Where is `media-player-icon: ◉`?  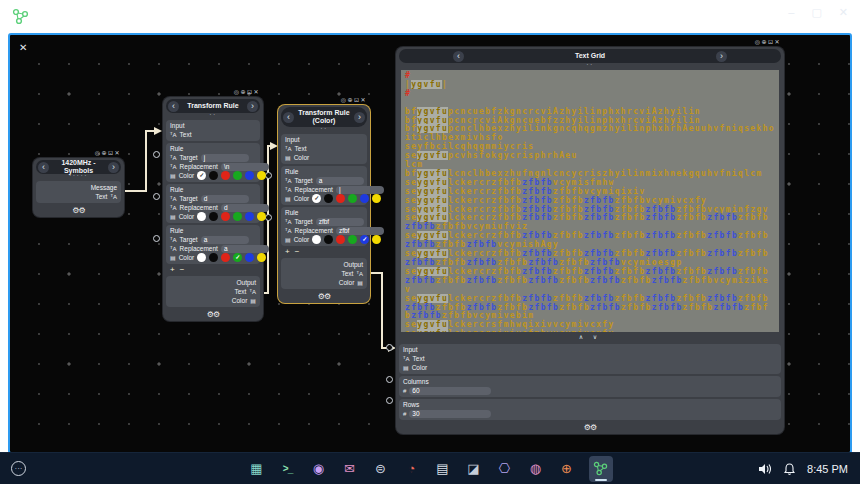
media-player-icon: ◉ is located at coordinates (319, 469).